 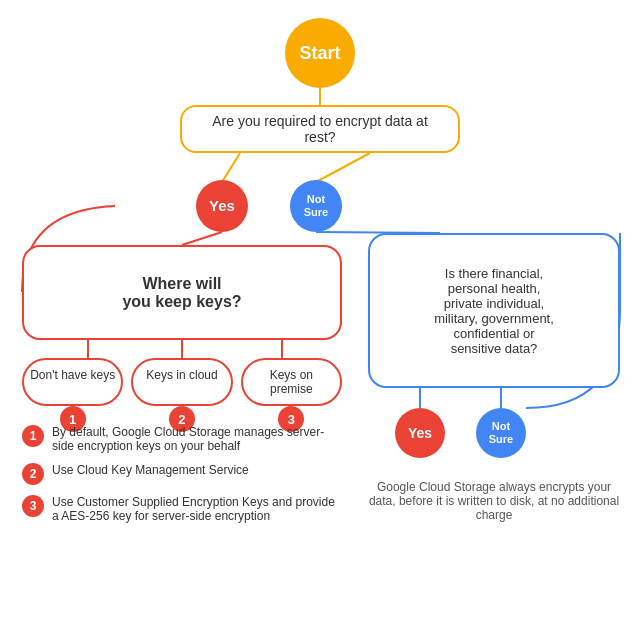 I want to click on key-options-row: Don't have keys 1 Keys in cloud 2 Keys o…, so click(x=182, y=382).